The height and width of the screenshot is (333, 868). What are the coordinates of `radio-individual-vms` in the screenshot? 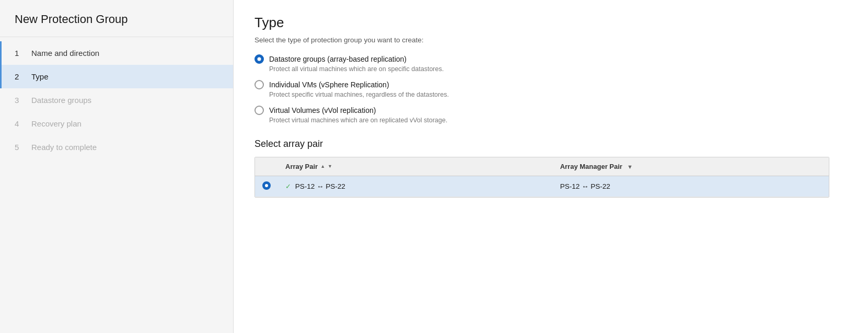 It's located at (259, 85).